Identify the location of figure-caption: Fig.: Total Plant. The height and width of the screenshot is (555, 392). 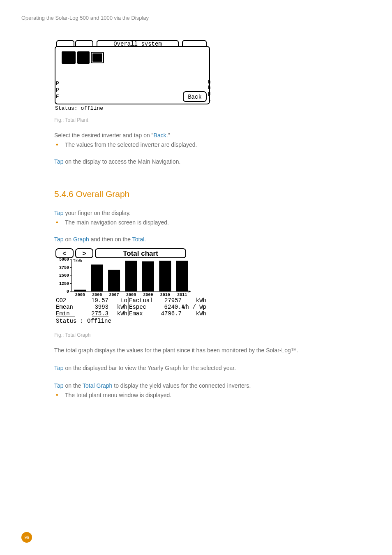
(214, 120).